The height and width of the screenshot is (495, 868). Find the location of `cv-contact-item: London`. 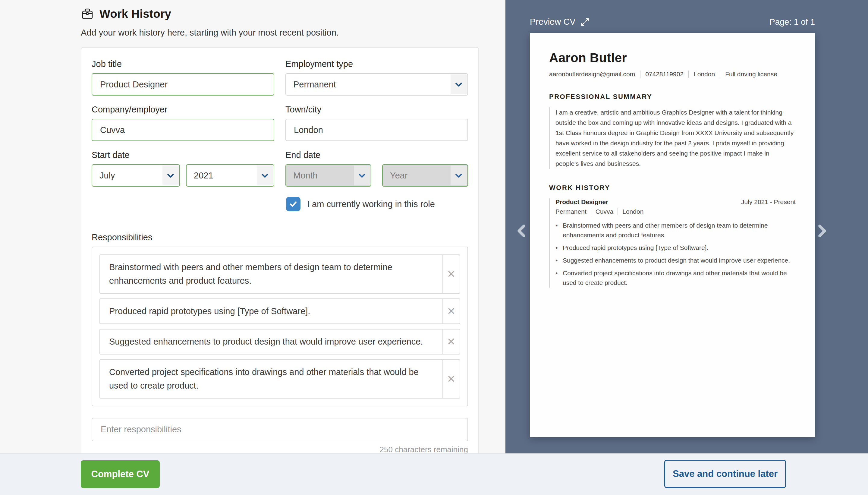

cv-contact-item: London is located at coordinates (701, 74).